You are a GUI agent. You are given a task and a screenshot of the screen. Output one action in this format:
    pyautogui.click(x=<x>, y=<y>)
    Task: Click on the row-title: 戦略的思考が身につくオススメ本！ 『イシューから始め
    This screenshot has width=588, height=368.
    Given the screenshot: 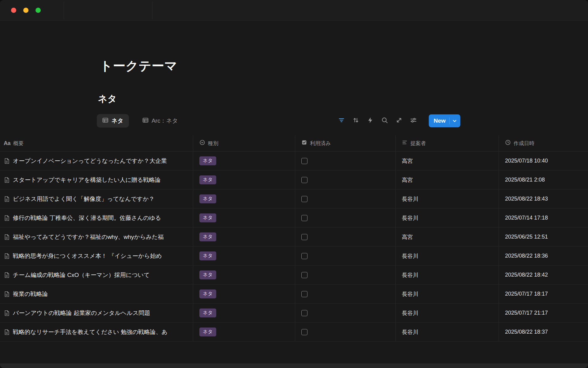 What is the action you would take?
    pyautogui.click(x=88, y=256)
    